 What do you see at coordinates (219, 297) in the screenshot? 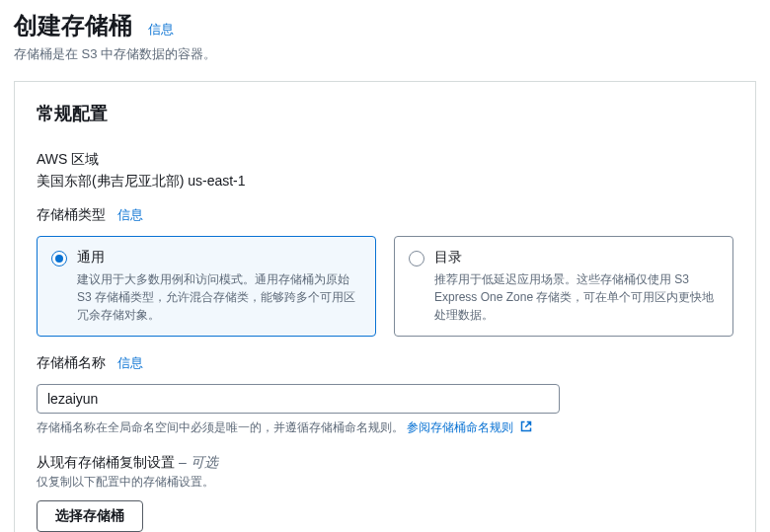
I see `option-desc: 建议用于大多数用例和访问模式。通用存储桶为原始 S3 存储桶类型，允许混合存储类…` at bounding box center [219, 297].